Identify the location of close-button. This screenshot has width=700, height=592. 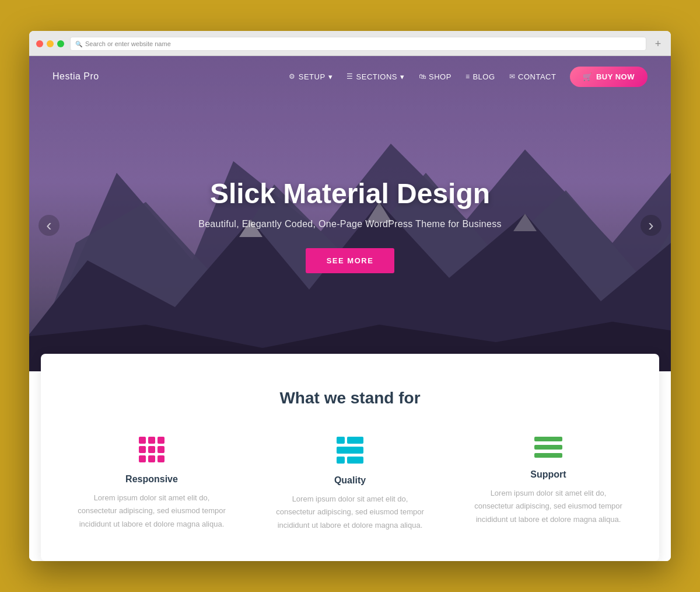
(40, 44).